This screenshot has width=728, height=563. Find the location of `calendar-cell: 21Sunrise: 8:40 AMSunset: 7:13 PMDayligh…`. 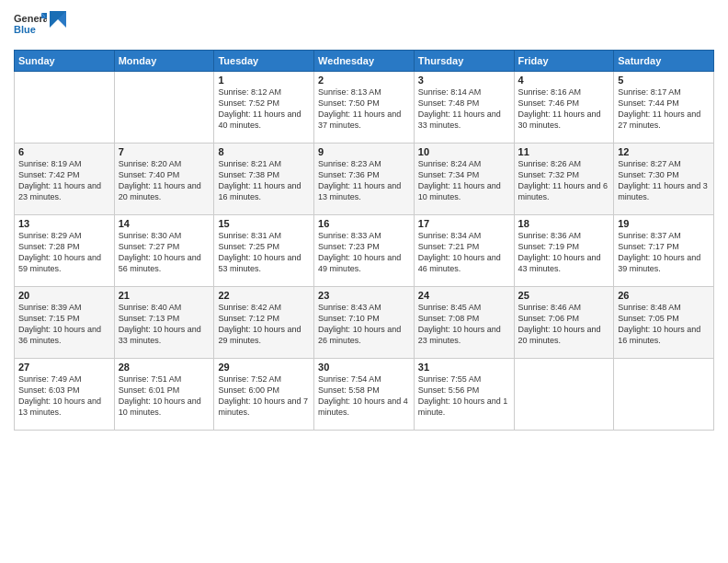

calendar-cell: 21Sunrise: 8:40 AMSunset: 7:13 PMDayligh… is located at coordinates (164, 323).